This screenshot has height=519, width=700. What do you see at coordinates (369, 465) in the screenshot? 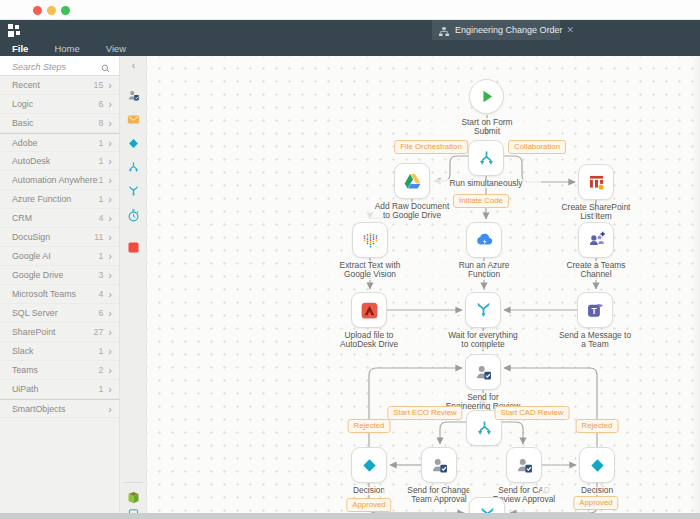
I see `node-decision-left` at bounding box center [369, 465].